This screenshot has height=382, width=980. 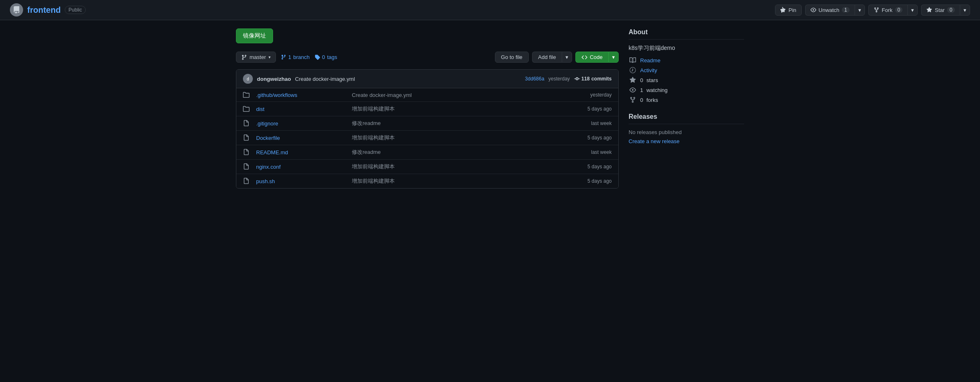 What do you see at coordinates (846, 10) in the screenshot?
I see `unwatch-count: 1` at bounding box center [846, 10].